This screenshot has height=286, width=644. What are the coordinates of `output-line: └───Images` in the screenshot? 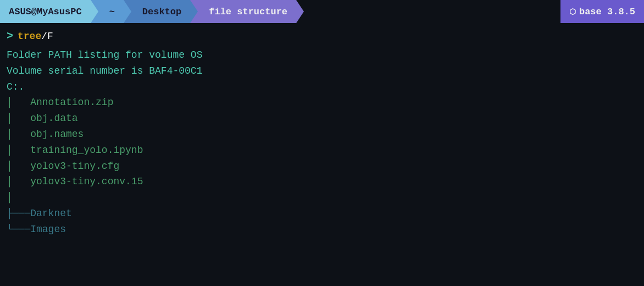 It's located at (322, 230).